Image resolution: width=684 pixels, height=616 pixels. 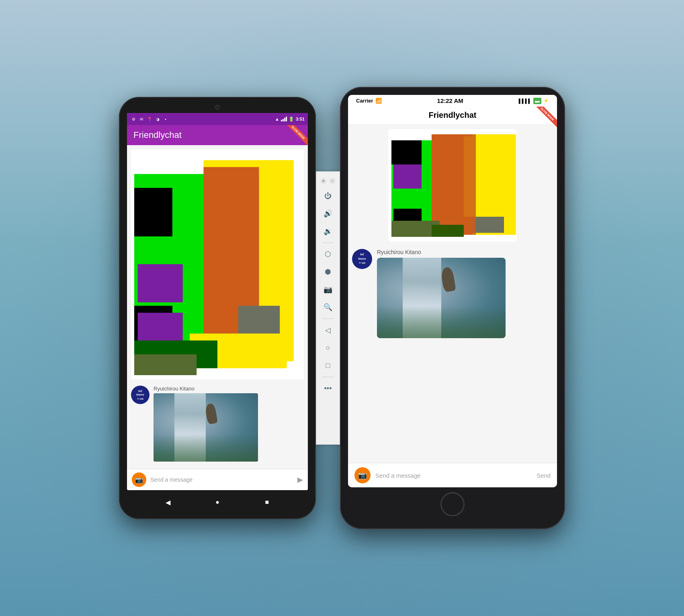 What do you see at coordinates (456, 185) in the screenshot?
I see `ios-pixel-art` at bounding box center [456, 185].